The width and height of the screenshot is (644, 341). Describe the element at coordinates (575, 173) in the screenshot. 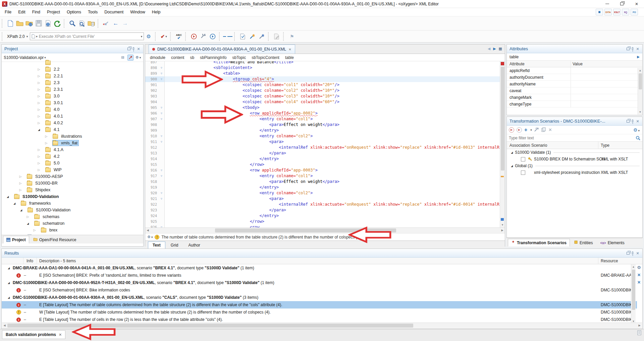

I see `scenario-row: xml-stylesheet processing instructionXML…` at that location.